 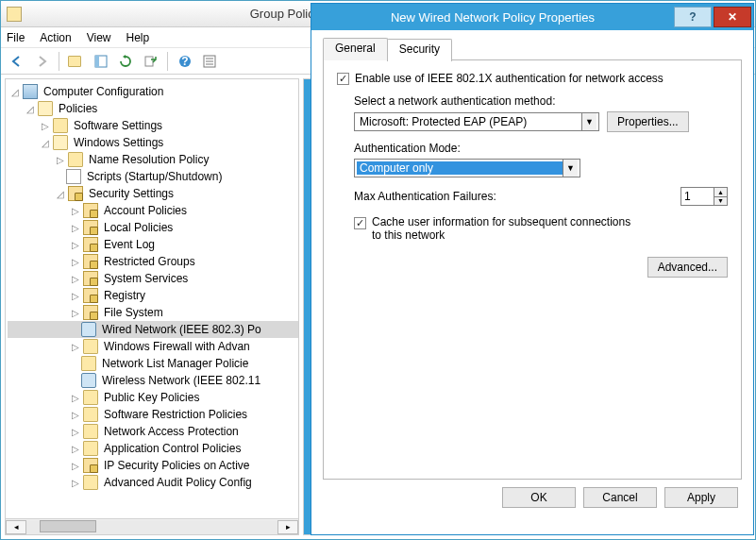 What do you see at coordinates (647, 122) in the screenshot?
I see `properties-button: Properties...` at bounding box center [647, 122].